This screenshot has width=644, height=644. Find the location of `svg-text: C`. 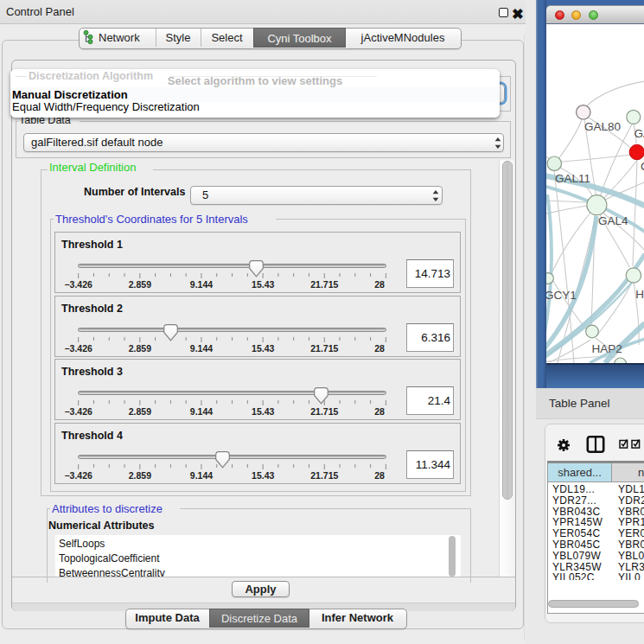

svg-text: C is located at coordinates (642, 166).